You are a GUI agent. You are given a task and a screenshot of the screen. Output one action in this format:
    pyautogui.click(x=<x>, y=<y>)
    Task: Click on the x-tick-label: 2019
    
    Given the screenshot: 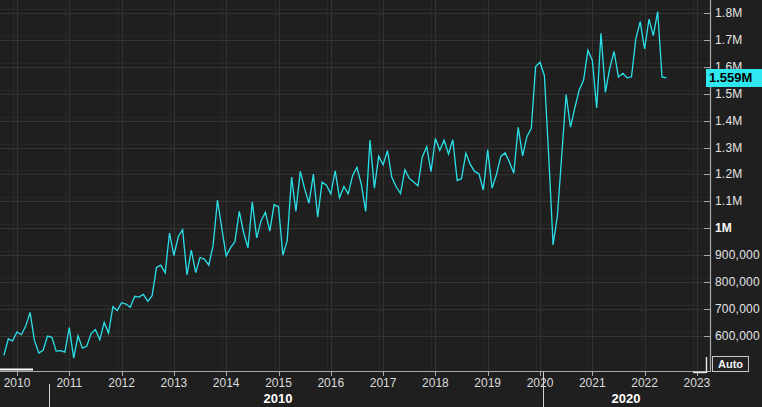 What is the action you would take?
    pyautogui.click(x=488, y=383)
    